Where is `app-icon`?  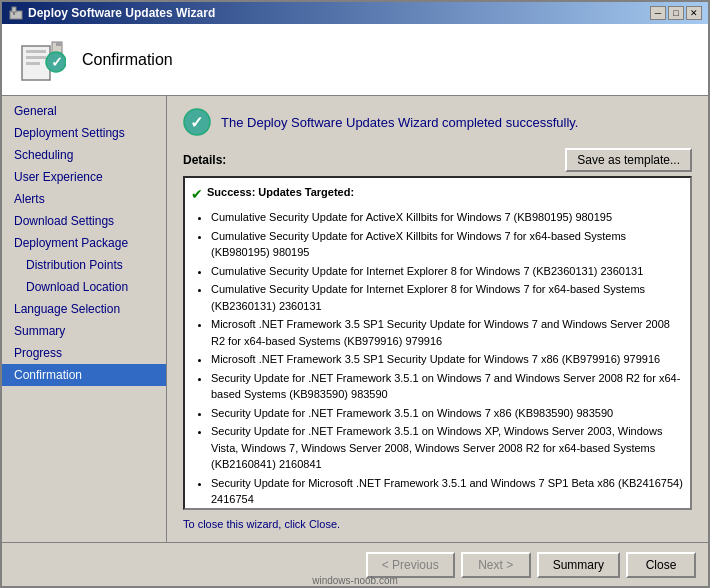 app-icon is located at coordinates (16, 13).